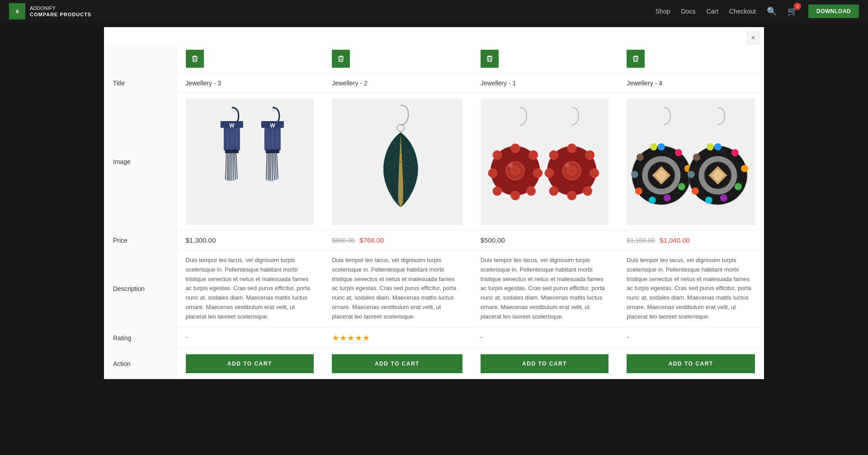 The image size is (868, 455). I want to click on brand-name: ADDONIFY, so click(61, 8).